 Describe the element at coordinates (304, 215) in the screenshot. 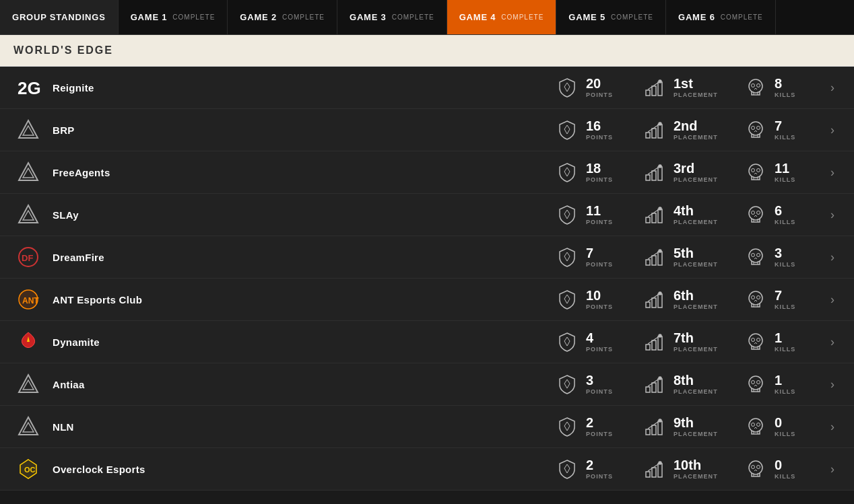

I see `team-name: SLAy` at that location.